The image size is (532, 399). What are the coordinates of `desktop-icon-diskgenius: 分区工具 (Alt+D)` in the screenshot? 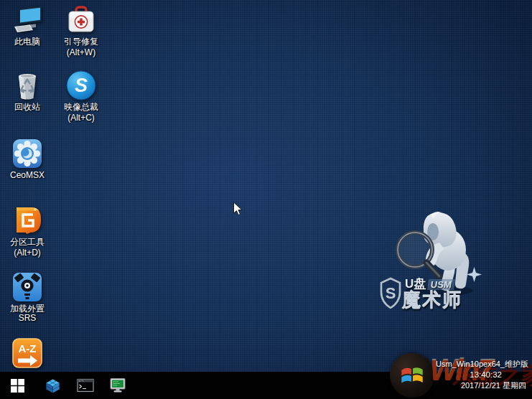 It's located at (27, 231).